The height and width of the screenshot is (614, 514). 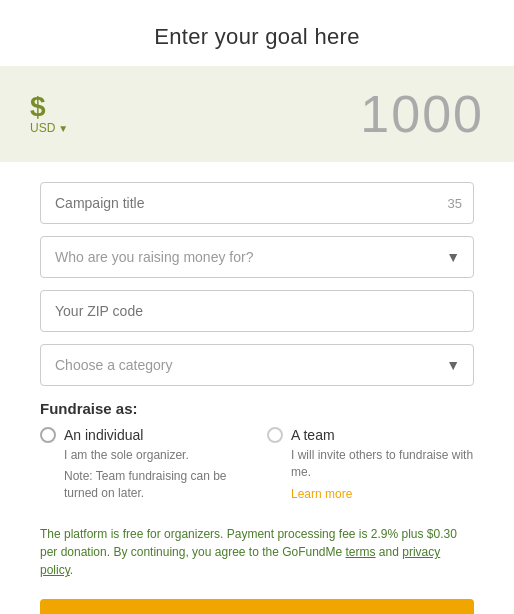 I want to click on raising-for-group: Who are you raising money for? ▼, so click(x=257, y=257).